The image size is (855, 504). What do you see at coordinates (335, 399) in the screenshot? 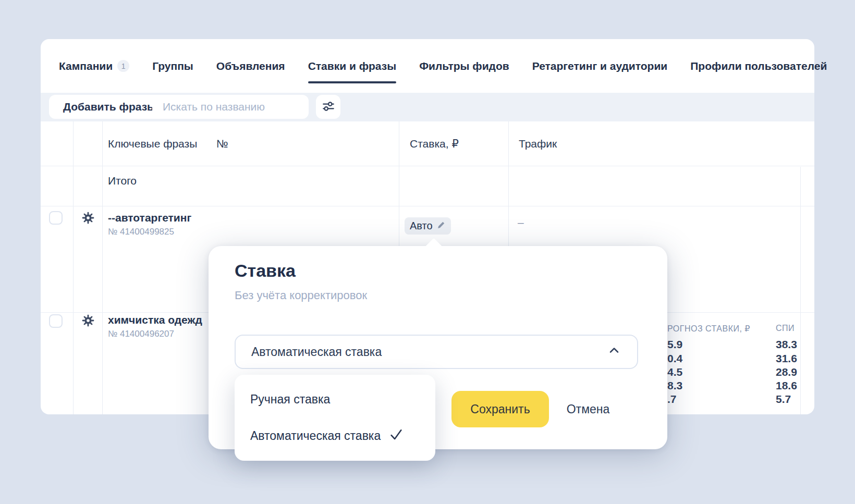
I see `option-manual-bid: Ручная ставка` at bounding box center [335, 399].